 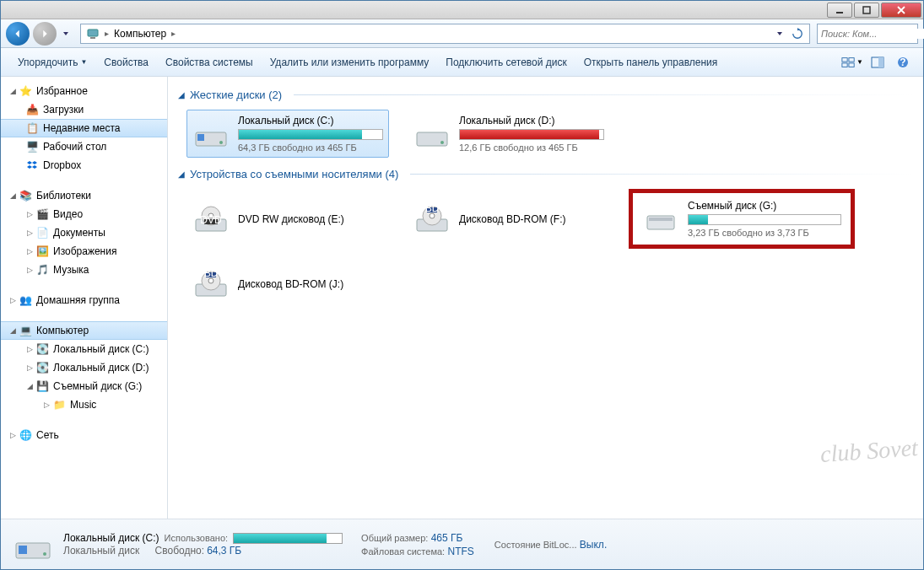 What do you see at coordinates (33, 545) in the screenshot?
I see `hard-drive-icon` at bounding box center [33, 545].